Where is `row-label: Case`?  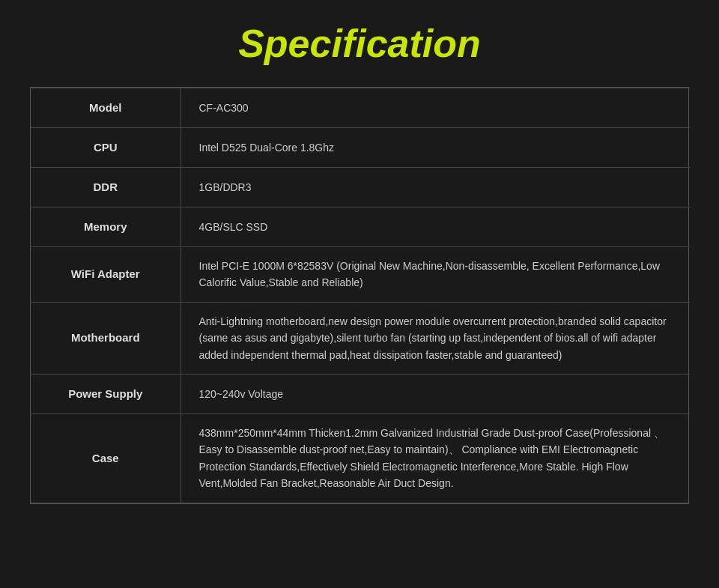 row-label: Case is located at coordinates (106, 458).